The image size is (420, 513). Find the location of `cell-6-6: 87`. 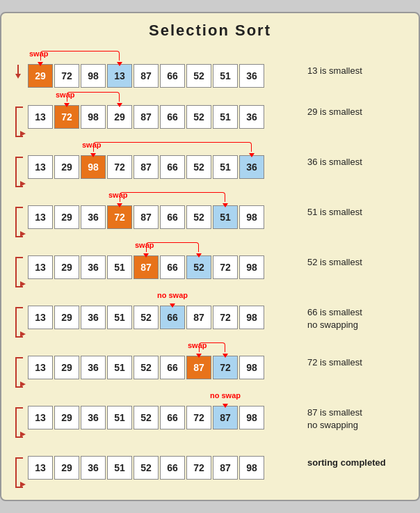

cell-6-6: 87 is located at coordinates (199, 368).